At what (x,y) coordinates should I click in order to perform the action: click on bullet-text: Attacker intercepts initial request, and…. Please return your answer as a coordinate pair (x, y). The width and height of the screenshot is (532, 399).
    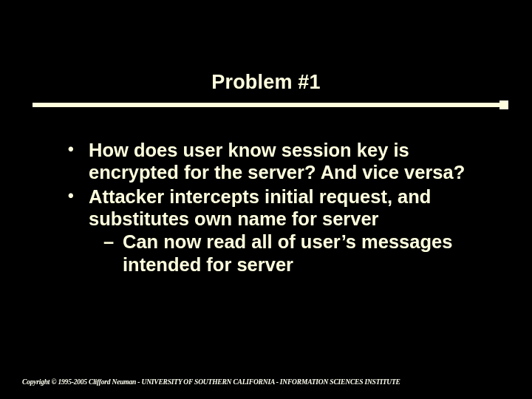
    Looking at the image, I should click on (260, 208).